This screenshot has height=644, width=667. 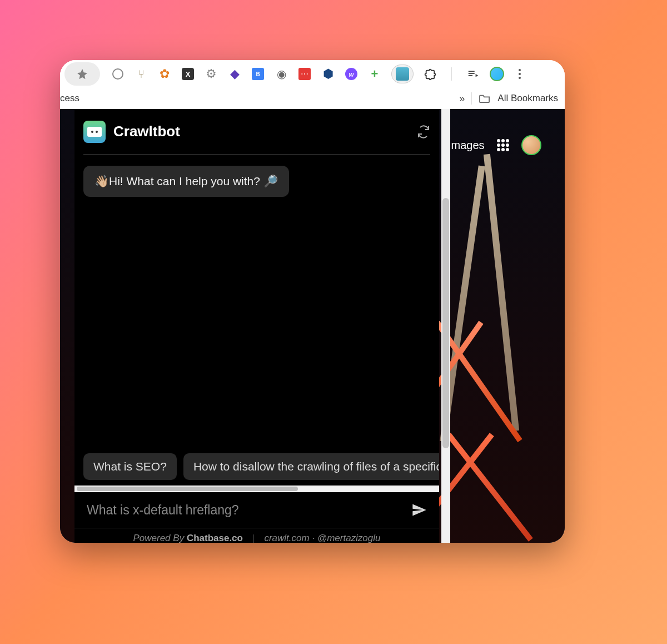 I want to click on chat-input, so click(x=246, y=511).